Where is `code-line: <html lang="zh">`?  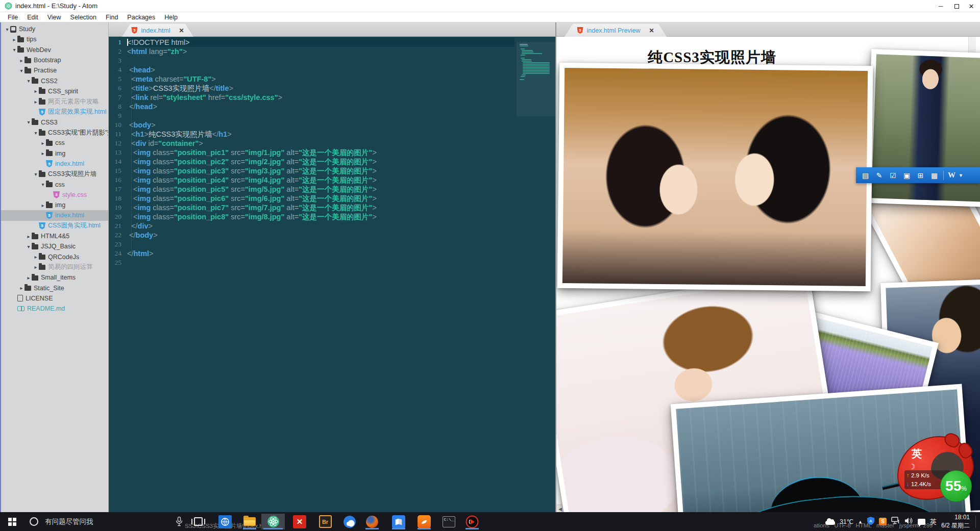
code-line: <html lang="zh"> is located at coordinates (321, 52).